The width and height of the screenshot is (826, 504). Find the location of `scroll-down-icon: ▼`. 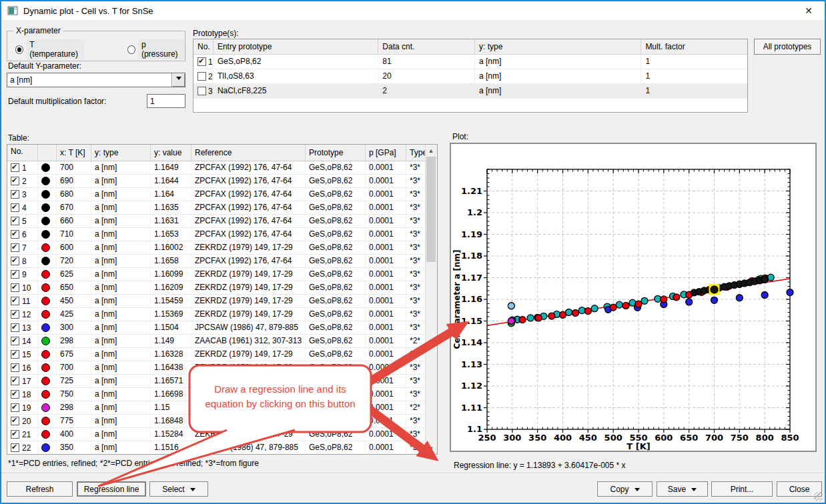

scroll-down-icon: ▼ is located at coordinates (431, 448).